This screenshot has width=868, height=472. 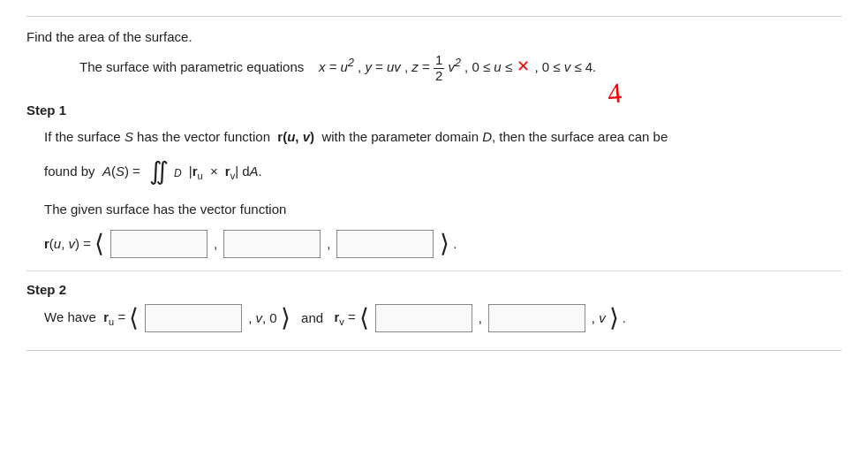 I want to click on step2-comma1: , v, 0, so click(x=263, y=318).